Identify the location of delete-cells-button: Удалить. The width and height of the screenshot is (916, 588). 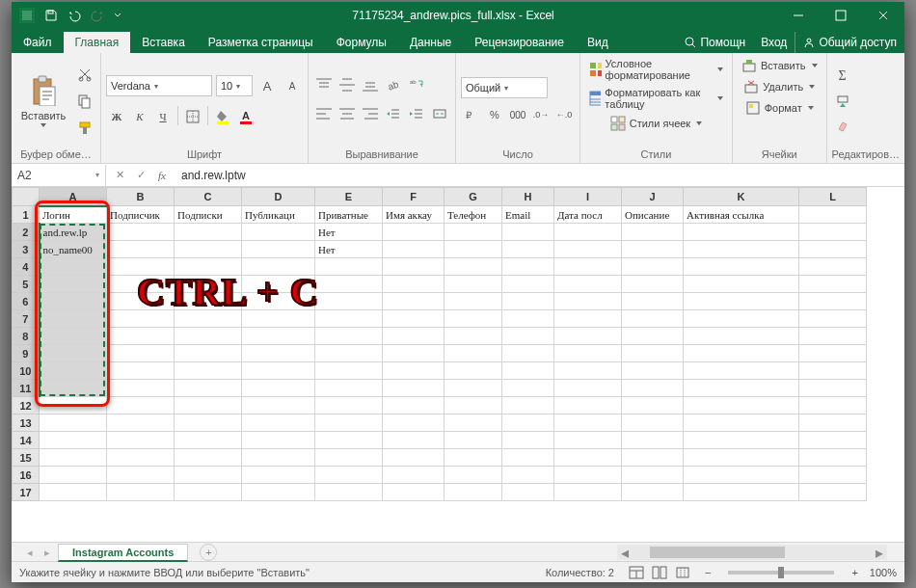
(779, 87).